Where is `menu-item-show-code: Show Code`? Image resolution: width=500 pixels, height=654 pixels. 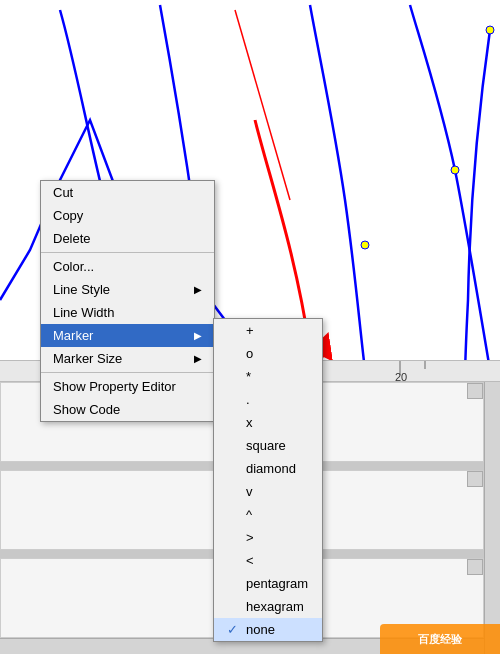 menu-item-show-code: Show Code is located at coordinates (128, 410).